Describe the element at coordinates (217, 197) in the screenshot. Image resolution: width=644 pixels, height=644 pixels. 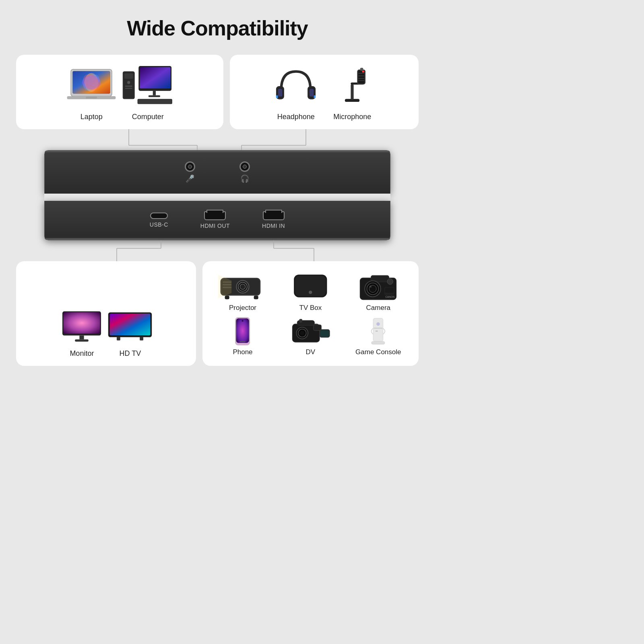
I see `device-gap` at that location.